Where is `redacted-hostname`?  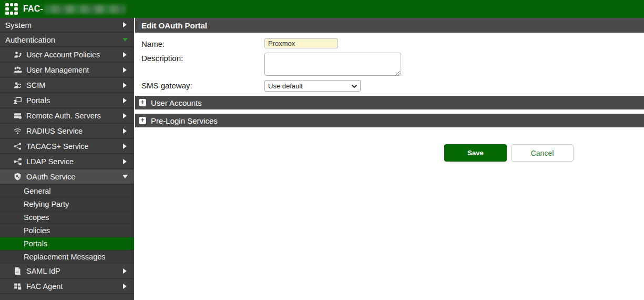
redacted-hostname is located at coordinates (85, 9).